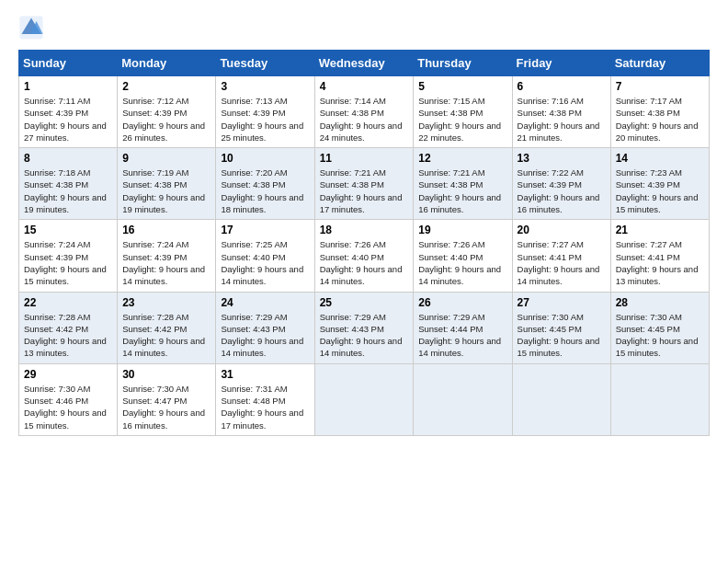  I want to click on calendar-cell: 17 Sunrise: 7:25 AMSunset: 4:40 PMDaylig…, so click(265, 256).